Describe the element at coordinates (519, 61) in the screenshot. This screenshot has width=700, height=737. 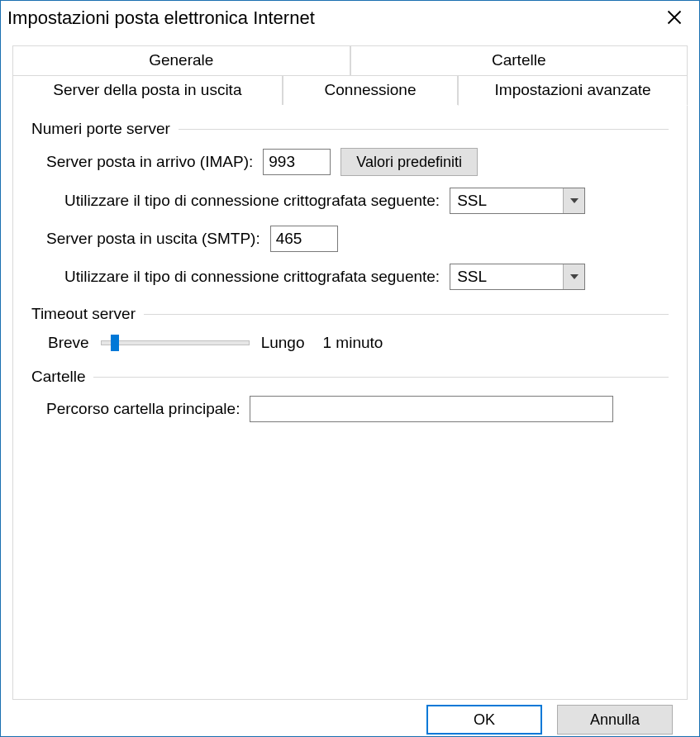
I see `tab-cartelle: Cartelle` at that location.